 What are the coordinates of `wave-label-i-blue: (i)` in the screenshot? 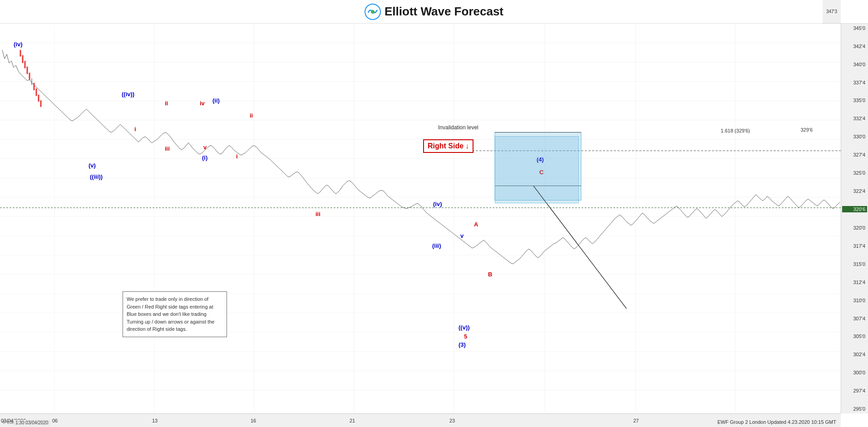 It's located at (205, 158).